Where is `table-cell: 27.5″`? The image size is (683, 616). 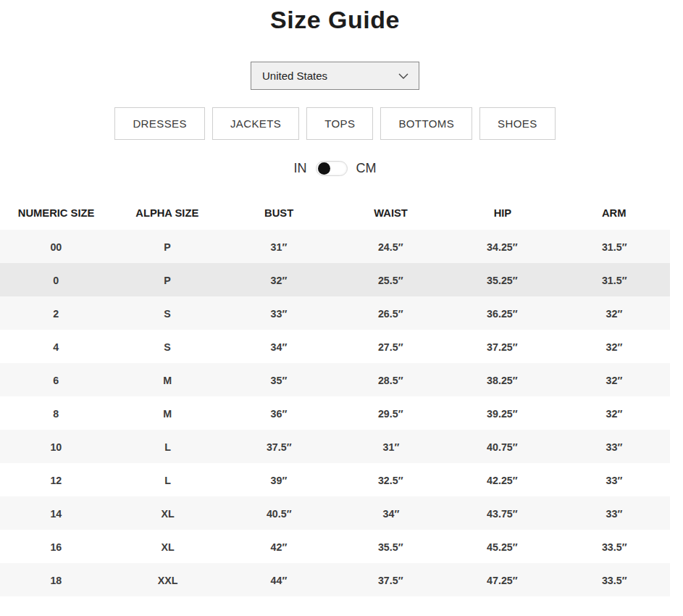 table-cell: 27.5″ is located at coordinates (391, 346).